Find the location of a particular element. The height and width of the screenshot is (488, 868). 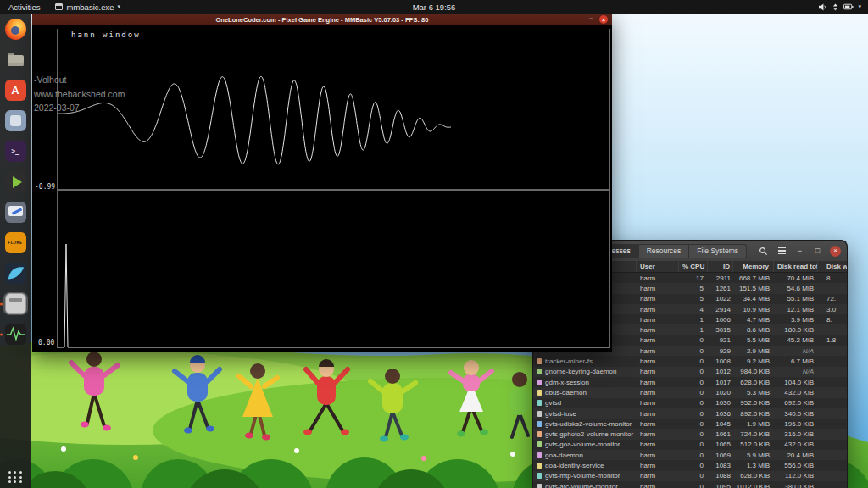

dock-item-software is located at coordinates (15, 120).